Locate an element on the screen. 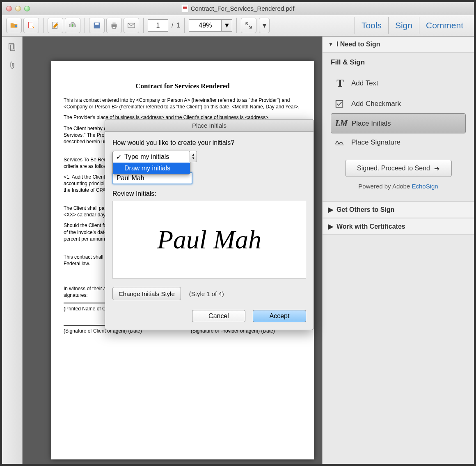  certificates-section: ▶ Work with Certificates is located at coordinates (398, 227).